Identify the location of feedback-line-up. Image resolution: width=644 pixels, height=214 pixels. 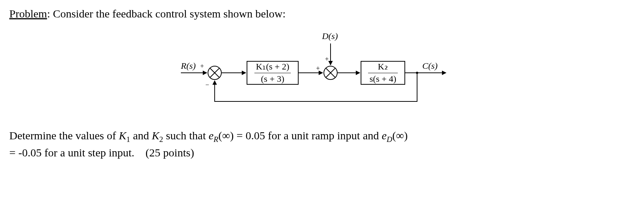
(215, 91).